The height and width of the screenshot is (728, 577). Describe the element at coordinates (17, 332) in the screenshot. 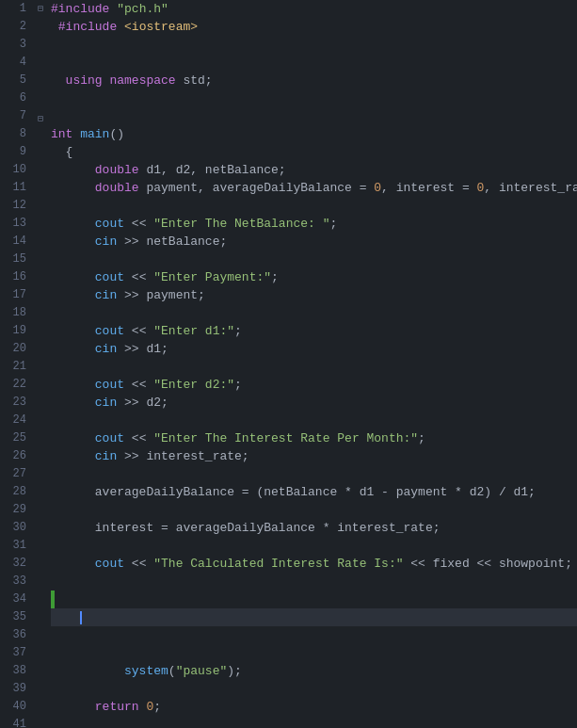

I see `line-number: 19` at that location.